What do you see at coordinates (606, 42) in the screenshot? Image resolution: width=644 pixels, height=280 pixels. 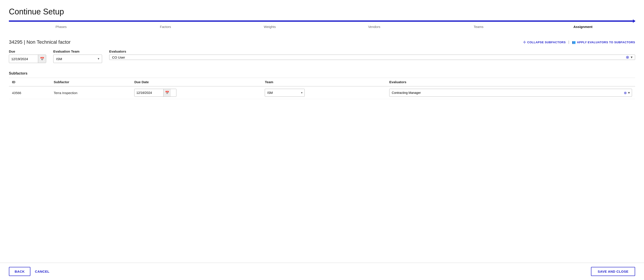 I see `apply-label: APPLY EVALUATORS TO SUBFACTORS` at bounding box center [606, 42].